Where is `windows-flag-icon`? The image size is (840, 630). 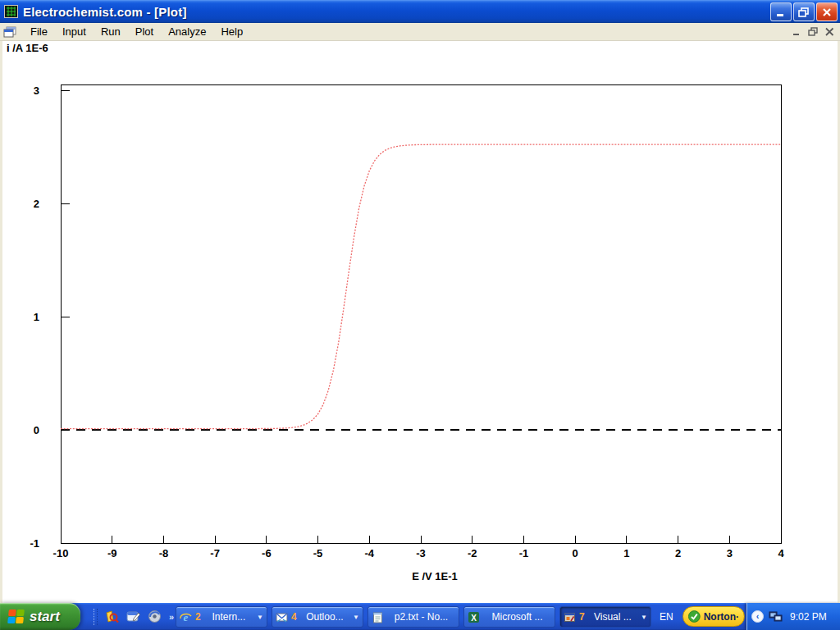
windows-flag-icon is located at coordinates (16, 617).